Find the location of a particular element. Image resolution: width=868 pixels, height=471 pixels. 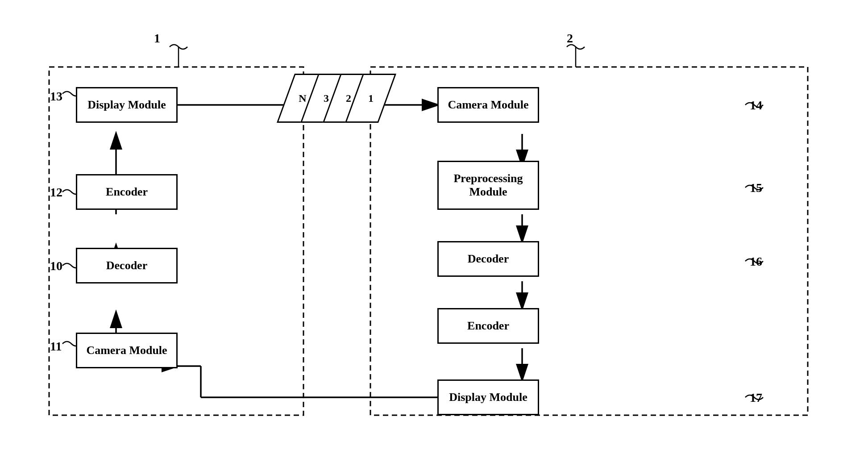

left-encoder-box: Encoder is located at coordinates (127, 192).